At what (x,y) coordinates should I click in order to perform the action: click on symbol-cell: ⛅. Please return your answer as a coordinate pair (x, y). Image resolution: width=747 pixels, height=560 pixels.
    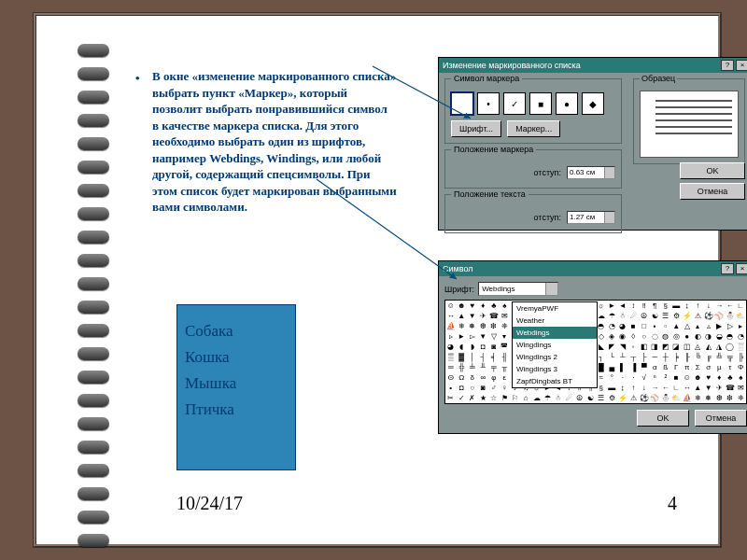
    Looking at the image, I should click on (677, 398).